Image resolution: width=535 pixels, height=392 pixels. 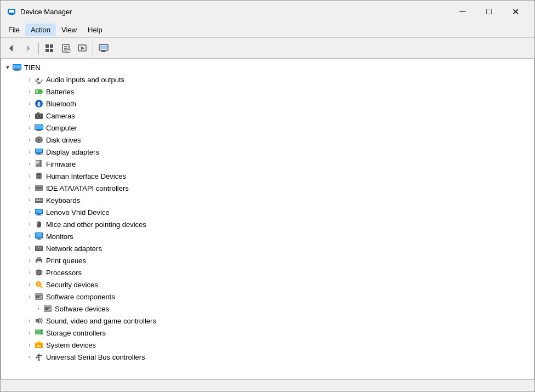 I want to click on processors-label: Processors, so click(x=64, y=273).